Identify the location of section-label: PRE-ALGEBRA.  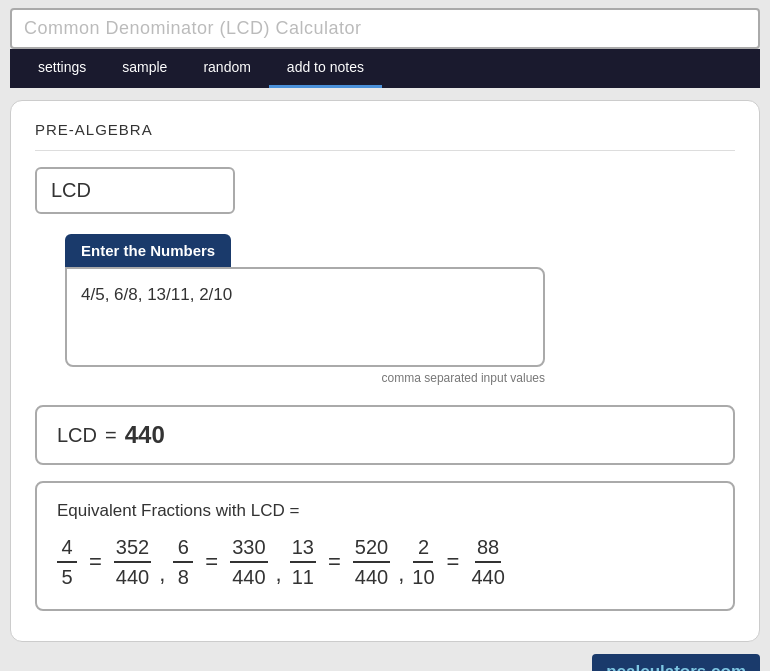
(385, 136).